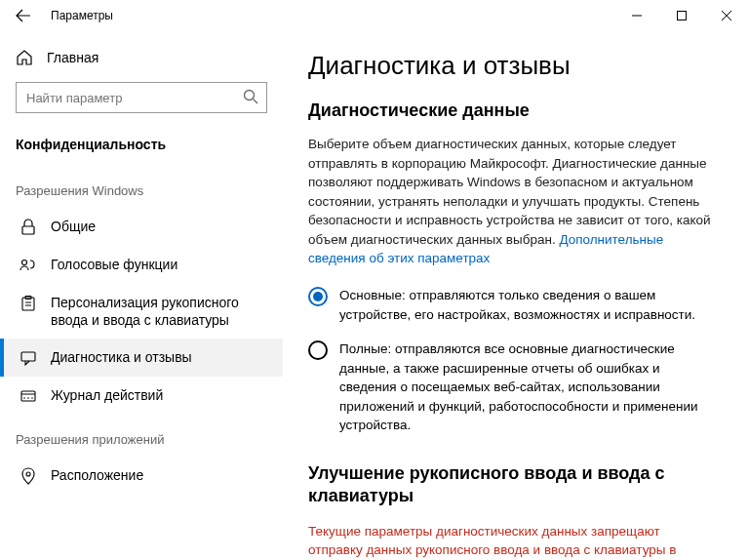 Image resolution: width=749 pixels, height=560 pixels. Describe the element at coordinates (141, 265) in the screenshot. I see `sidebar-item-speech: Голосовые функции` at that location.